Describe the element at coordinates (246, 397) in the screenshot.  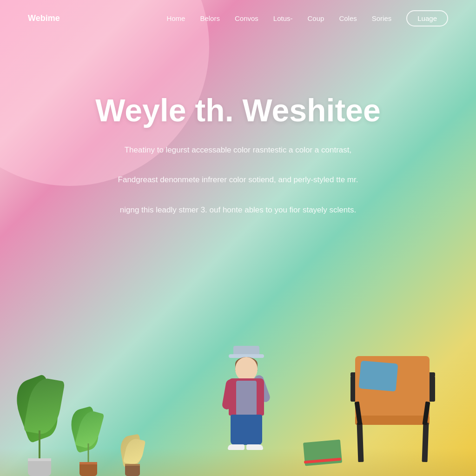
I see `person-figure` at that location.